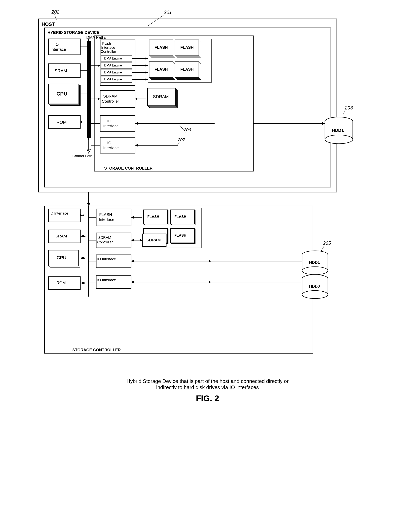 This screenshot has height=532, width=415. I want to click on cpu-sc2-label: CPU, so click(62, 258).